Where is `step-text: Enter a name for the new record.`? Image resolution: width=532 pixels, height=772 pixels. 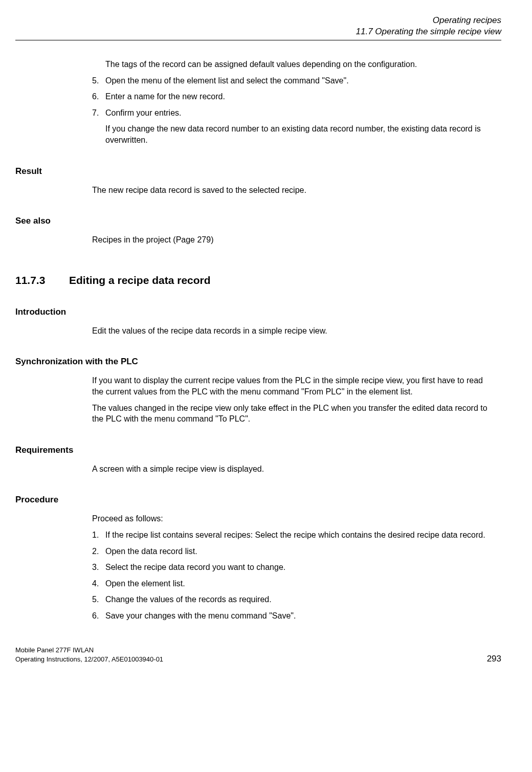
step-text: Enter a name for the new record. is located at coordinates (301, 97).